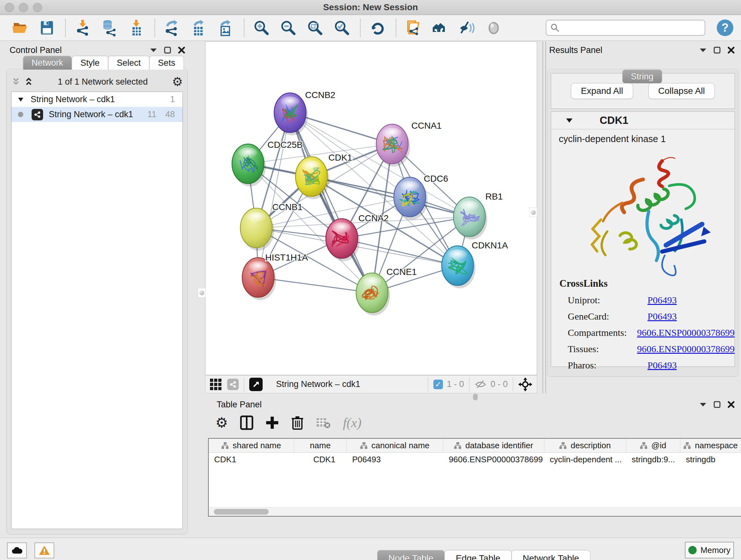  Describe the element at coordinates (297, 423) in the screenshot. I see `delete-column-icon` at that location.